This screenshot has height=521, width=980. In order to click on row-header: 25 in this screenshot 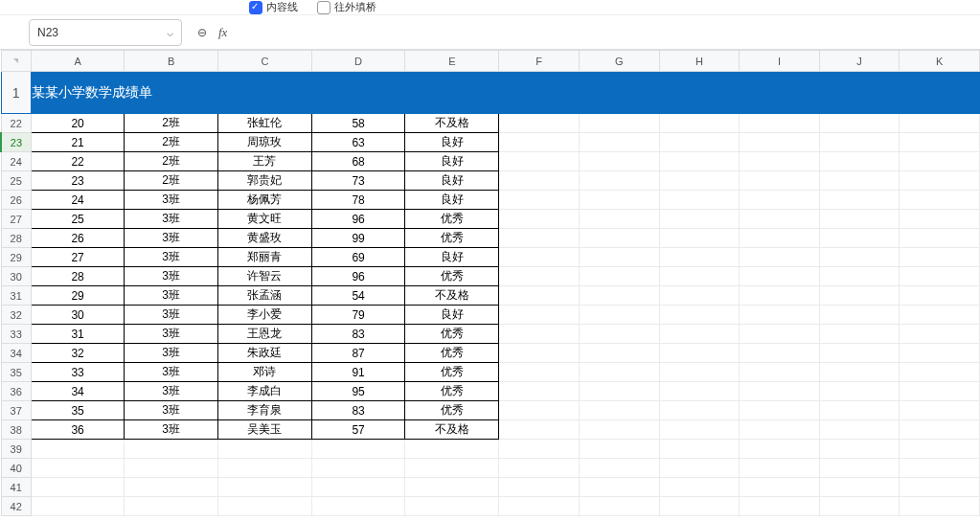, I will do `click(15, 181)`.